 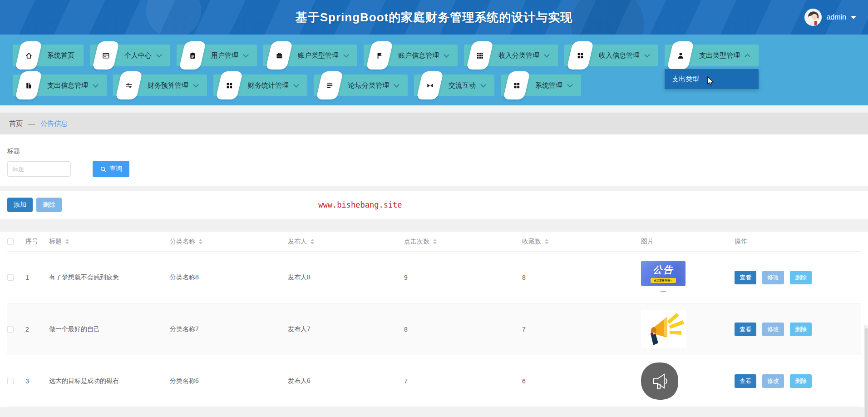 What do you see at coordinates (360, 205) in the screenshot?
I see `watermark-text: www.bishebang.site` at bounding box center [360, 205].